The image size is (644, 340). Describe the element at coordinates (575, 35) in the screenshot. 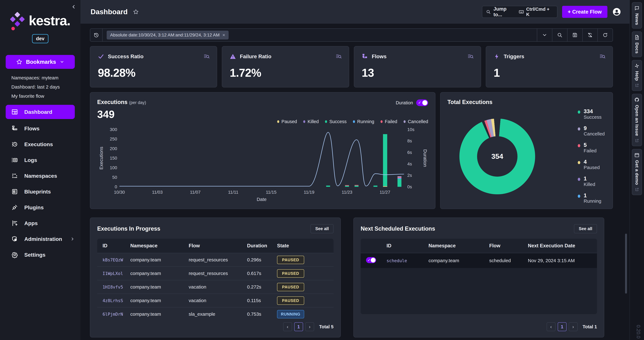

I see `filter-actions` at that location.